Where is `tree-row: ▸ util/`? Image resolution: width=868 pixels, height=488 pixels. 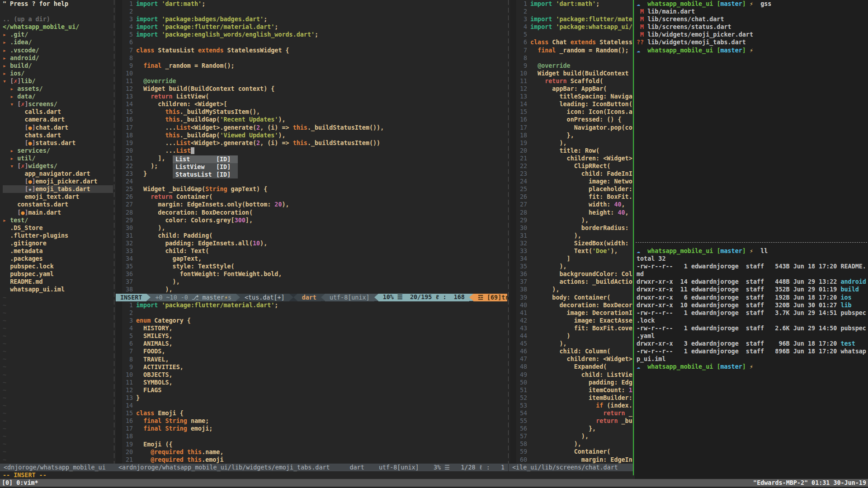
tree-row: ▸ util/ is located at coordinates (58, 158).